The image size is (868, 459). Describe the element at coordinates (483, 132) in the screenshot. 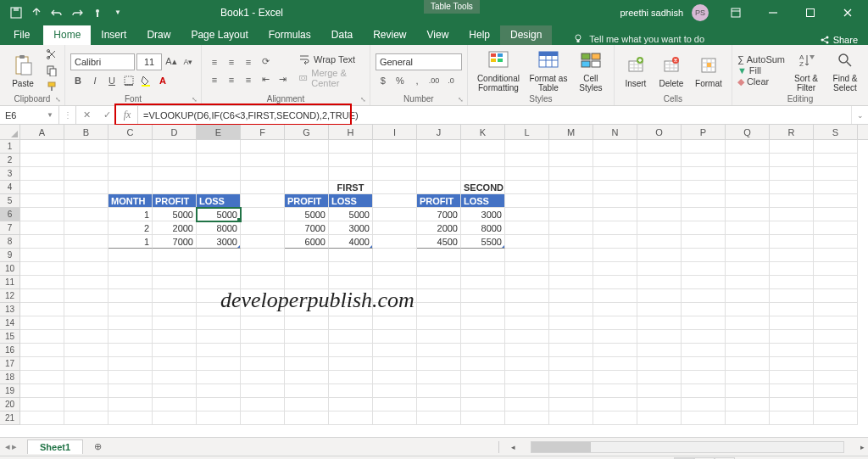

I see `column-header: K` at that location.